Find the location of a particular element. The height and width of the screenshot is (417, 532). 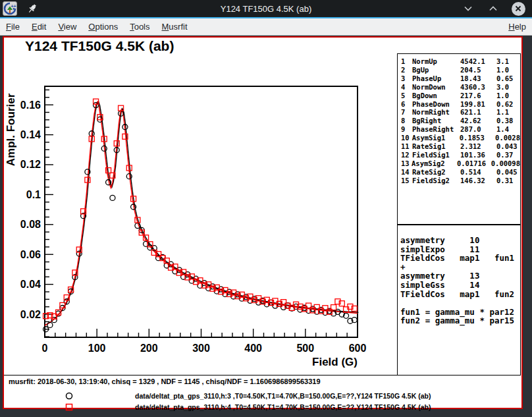

chevron-up-icon is located at coordinates (493, 9).